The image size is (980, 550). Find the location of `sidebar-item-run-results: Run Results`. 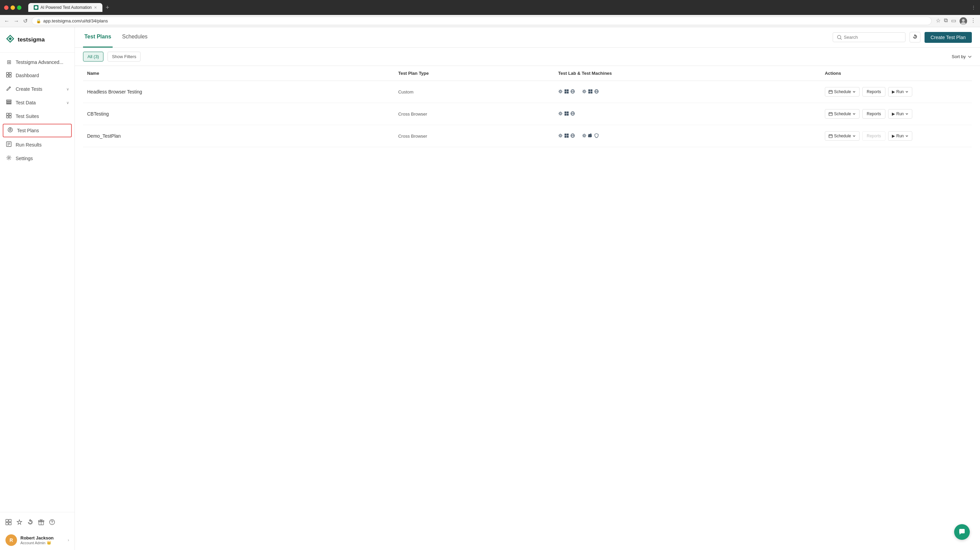

sidebar-item-run-results: Run Results is located at coordinates (37, 145).